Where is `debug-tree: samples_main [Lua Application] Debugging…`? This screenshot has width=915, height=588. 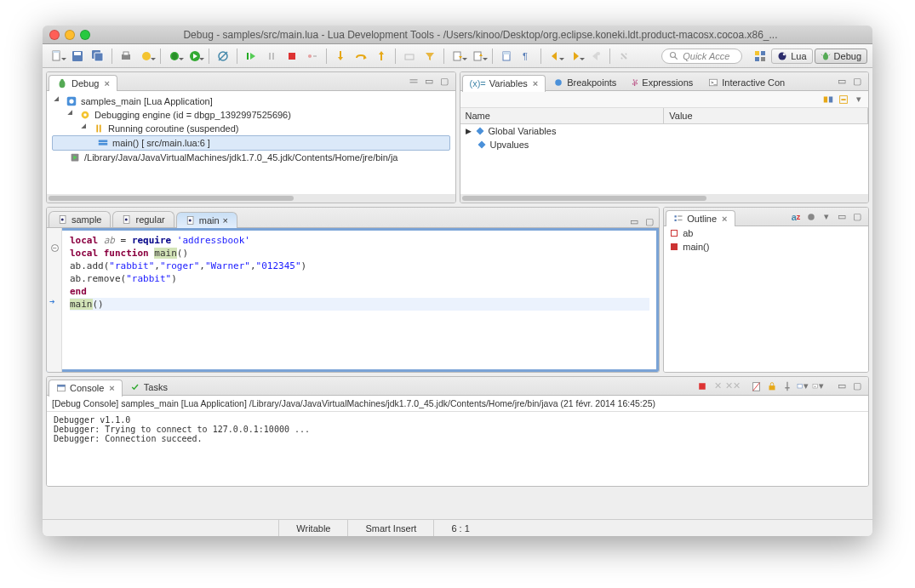
debug-tree: samples_main [Lua Application] Debugging… is located at coordinates (251, 129).